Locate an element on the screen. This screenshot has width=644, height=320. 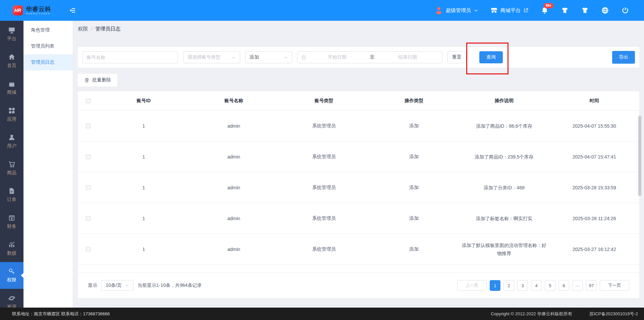
primary-sidebar: 平台 首页 商城 应用 用户 商品 is located at coordinates (12, 164).